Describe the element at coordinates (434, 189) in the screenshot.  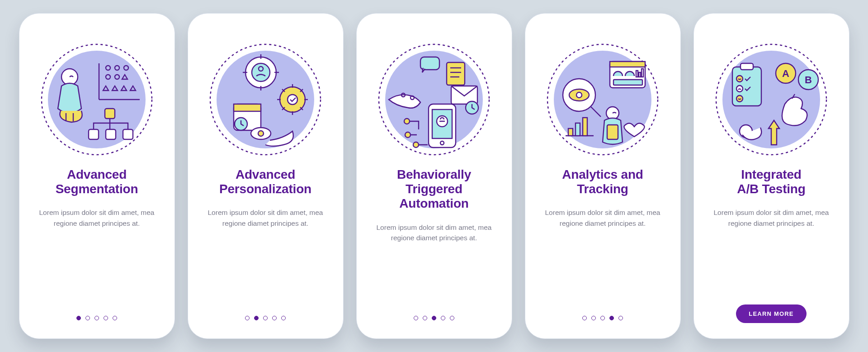
I see `card-title: Behaviorally Triggered Automation` at that location.